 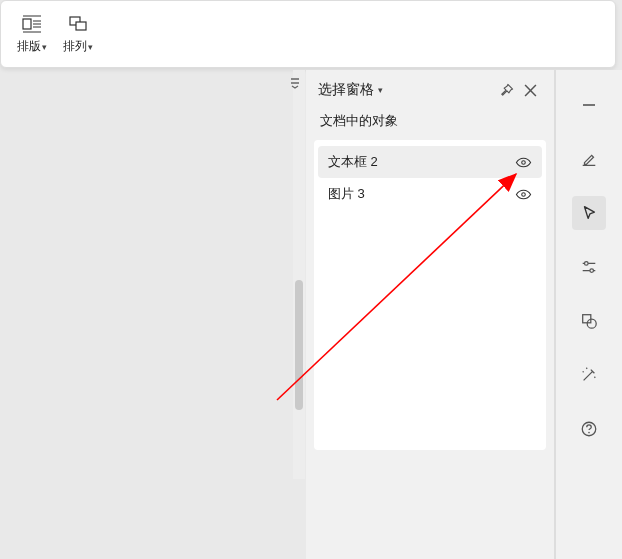 I want to click on object-row-textbox: 文本框 2, so click(x=430, y=162).